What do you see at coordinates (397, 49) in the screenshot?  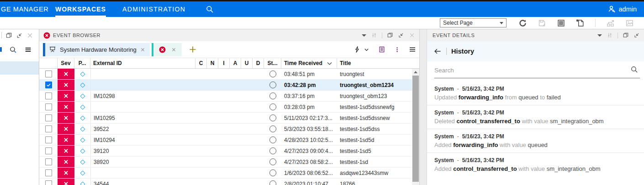 I see `kebab-icon` at bounding box center [397, 49].